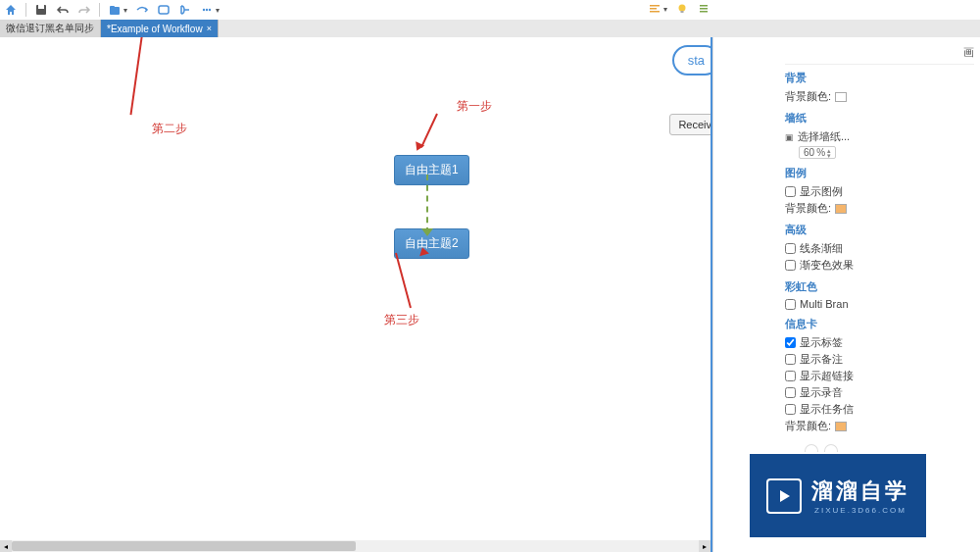 This screenshot has height=552, width=980. What do you see at coordinates (63, 10) in the screenshot?
I see `undo-icon` at bounding box center [63, 10].